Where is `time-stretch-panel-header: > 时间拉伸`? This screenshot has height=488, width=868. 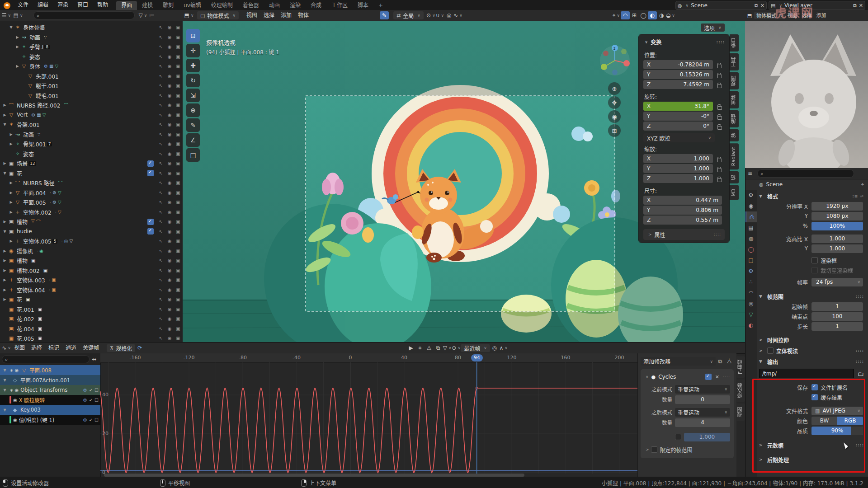 time-stretch-panel-header: > 时间拉伸 is located at coordinates (813, 340).